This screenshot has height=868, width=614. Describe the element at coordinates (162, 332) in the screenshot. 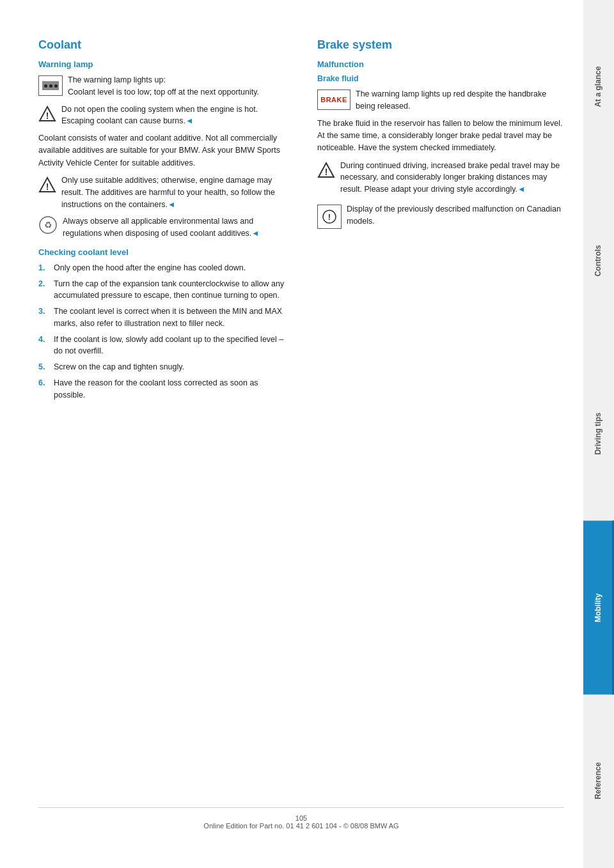

I see `checking-steps-list: 1. Only open the hood after the engine h…` at that location.